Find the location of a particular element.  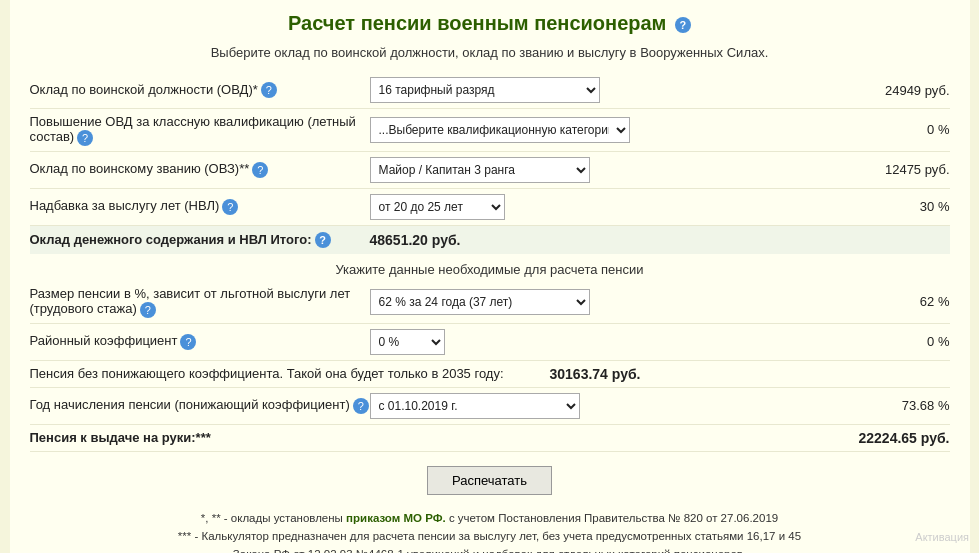

footnotes: *, ** - оклады установлены приказом МО Р… is located at coordinates (490, 531).